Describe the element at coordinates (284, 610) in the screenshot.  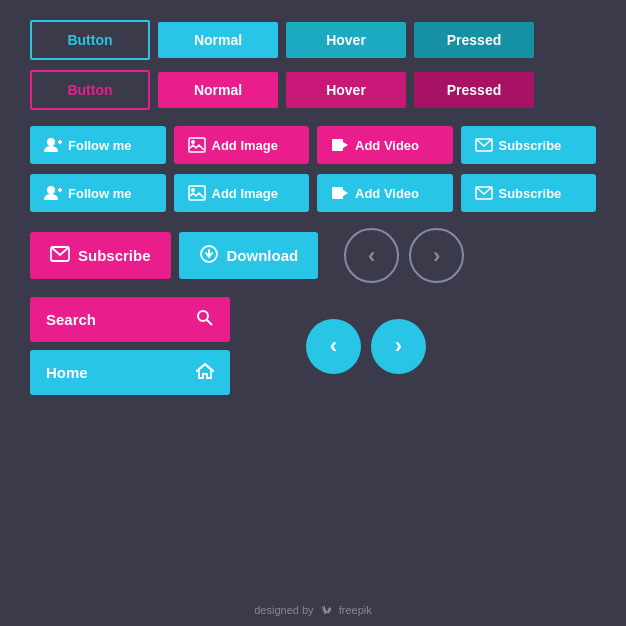
I see `footer-designed-by: designed by` at that location.